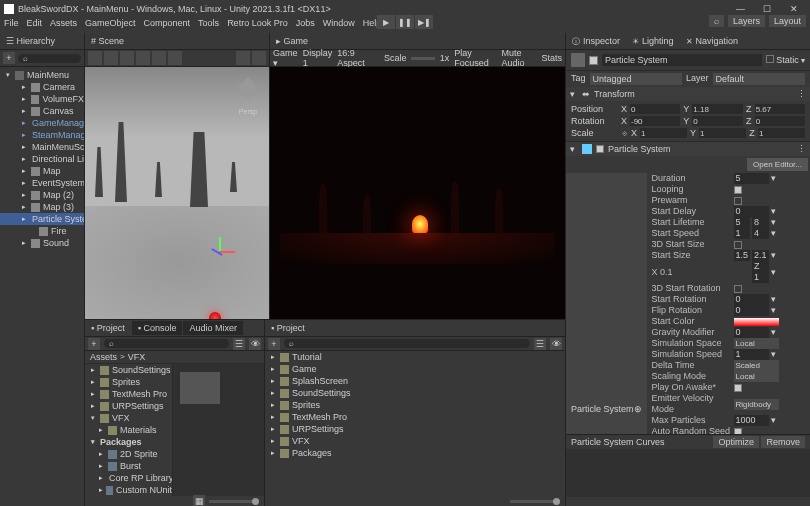 This screenshot has height=506, width=810. What do you see at coordinates (780, 109) in the screenshot?
I see `position-z` at bounding box center [780, 109].